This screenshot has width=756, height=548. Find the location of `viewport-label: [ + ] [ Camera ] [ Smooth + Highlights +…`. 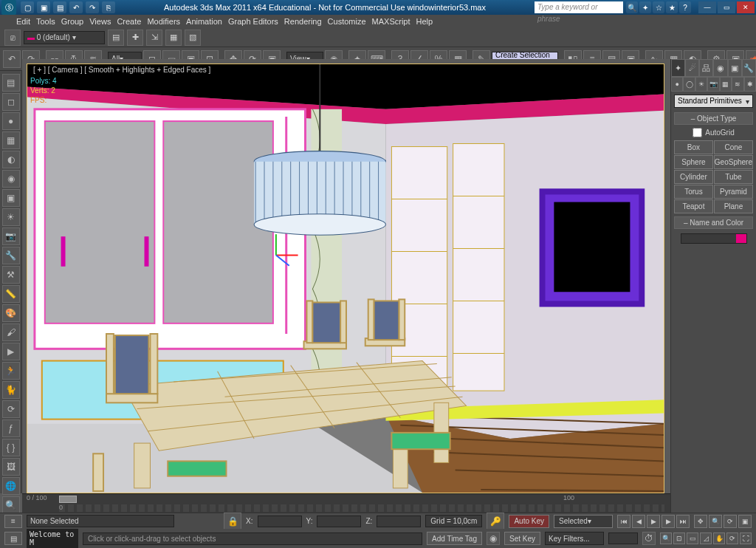

viewport-label: [ + ] [ Camera ] [ Smooth + Highlights +… is located at coordinates (122, 69).